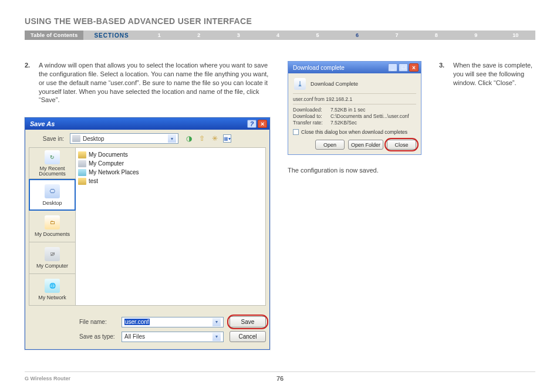 The image size is (560, 392). What do you see at coordinates (52, 266) in the screenshot?
I see `place-label: My Computer` at bounding box center [52, 266].